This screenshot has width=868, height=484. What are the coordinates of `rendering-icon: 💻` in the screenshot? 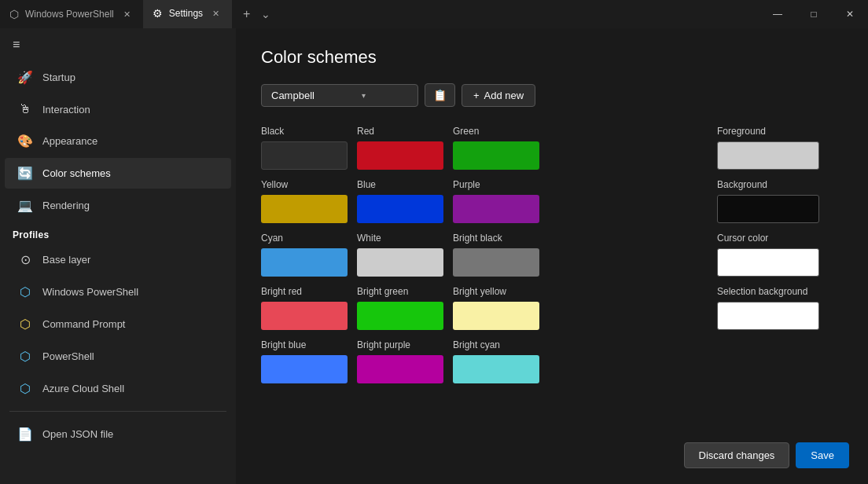 It's located at (25, 206).